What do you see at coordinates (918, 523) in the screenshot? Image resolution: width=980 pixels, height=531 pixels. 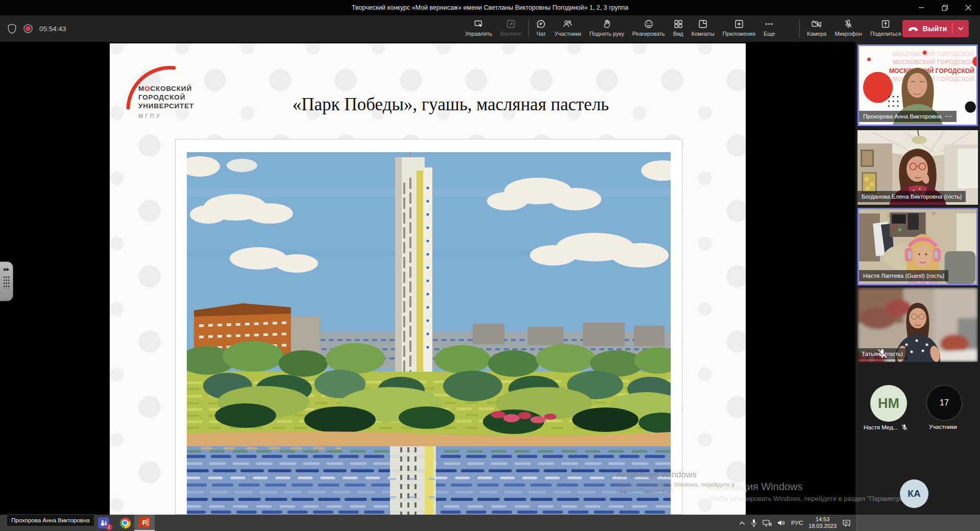 I see `taskbar-secondary-segment` at bounding box center [918, 523].